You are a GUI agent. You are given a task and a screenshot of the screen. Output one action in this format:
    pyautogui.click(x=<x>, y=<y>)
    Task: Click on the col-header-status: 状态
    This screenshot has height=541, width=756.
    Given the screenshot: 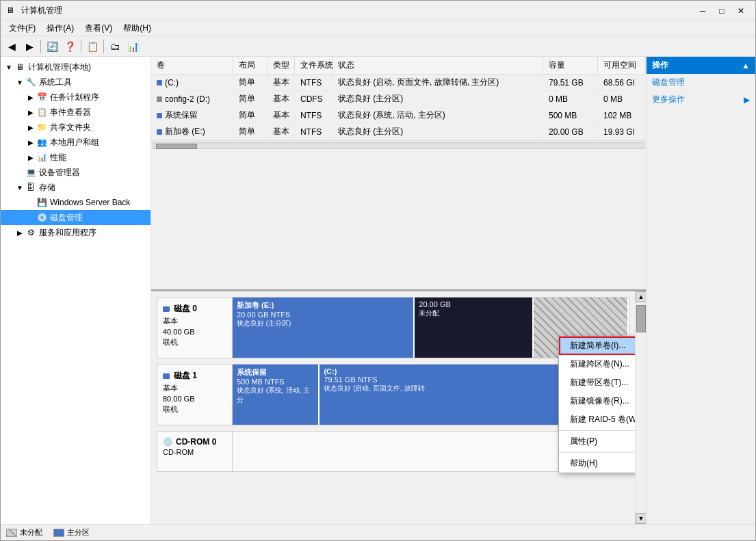 What is the action you would take?
    pyautogui.click(x=438, y=66)
    